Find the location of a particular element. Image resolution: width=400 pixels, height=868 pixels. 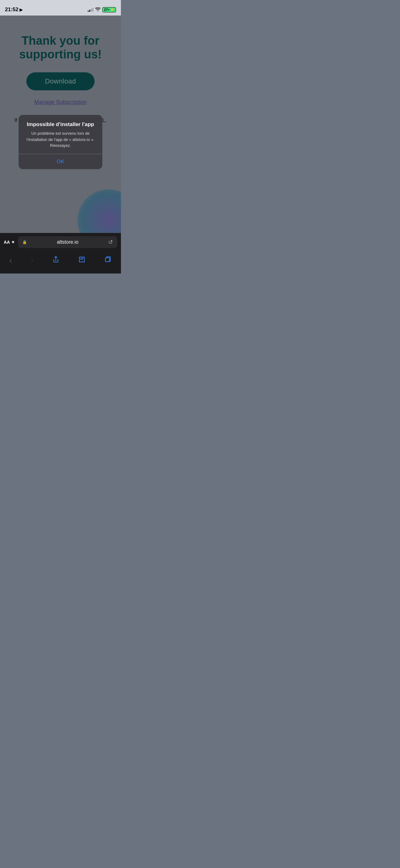

address-bar: 🔒 altstore.io ↺ is located at coordinates (67, 242).